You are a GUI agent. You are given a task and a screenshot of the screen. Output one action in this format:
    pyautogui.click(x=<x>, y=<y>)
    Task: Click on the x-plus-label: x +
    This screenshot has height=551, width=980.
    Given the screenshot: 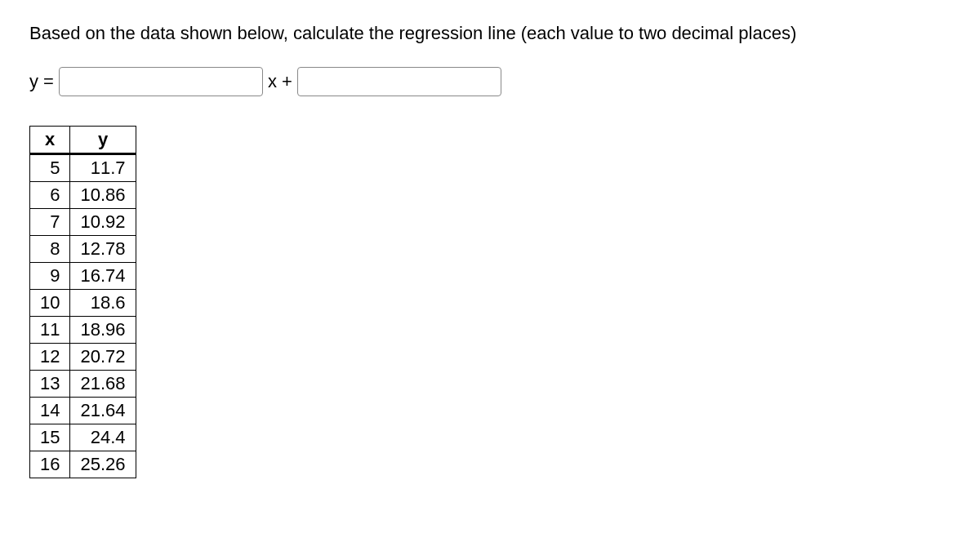 What is the action you would take?
    pyautogui.click(x=280, y=82)
    